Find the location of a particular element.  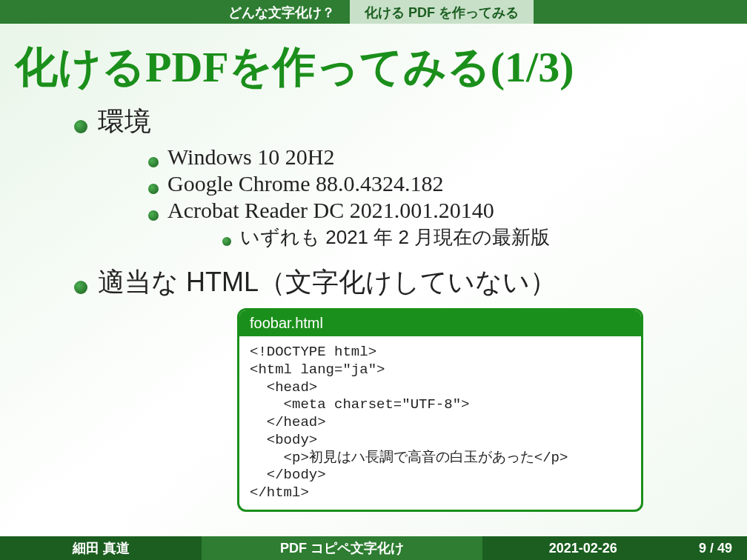

footer-date: 2021-02-26 is located at coordinates (583, 548).